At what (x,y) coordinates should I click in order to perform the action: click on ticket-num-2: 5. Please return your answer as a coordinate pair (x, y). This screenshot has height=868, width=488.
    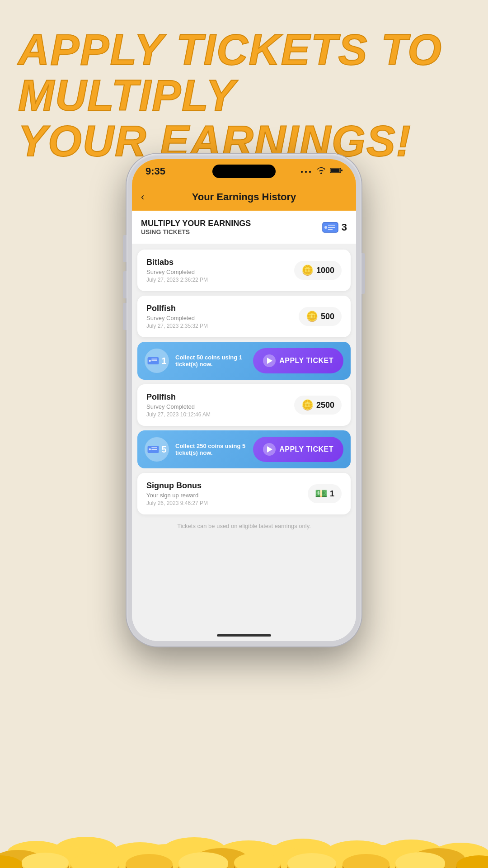
    Looking at the image, I should click on (164, 449).